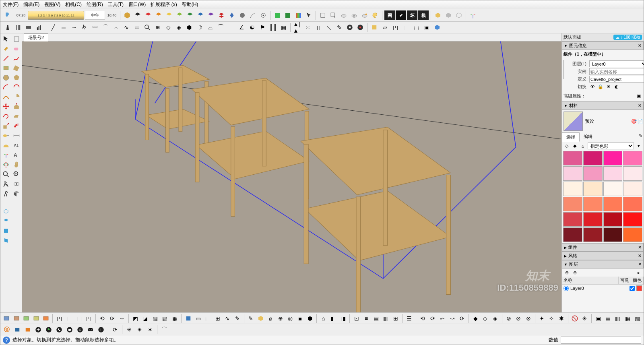 The height and width of the screenshot is (345, 644). I want to click on bb-info-icon: i, so click(101, 330).